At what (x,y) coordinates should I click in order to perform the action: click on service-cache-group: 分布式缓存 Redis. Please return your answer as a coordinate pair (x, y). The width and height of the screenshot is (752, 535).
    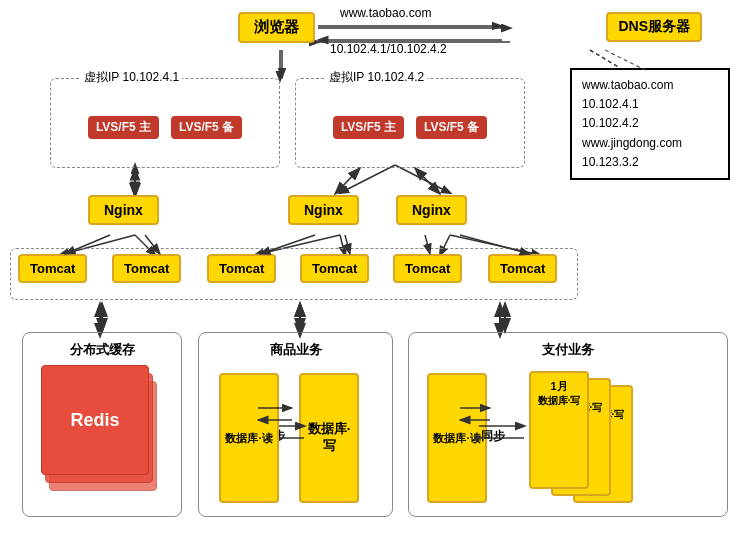
    Looking at the image, I should click on (102, 424).